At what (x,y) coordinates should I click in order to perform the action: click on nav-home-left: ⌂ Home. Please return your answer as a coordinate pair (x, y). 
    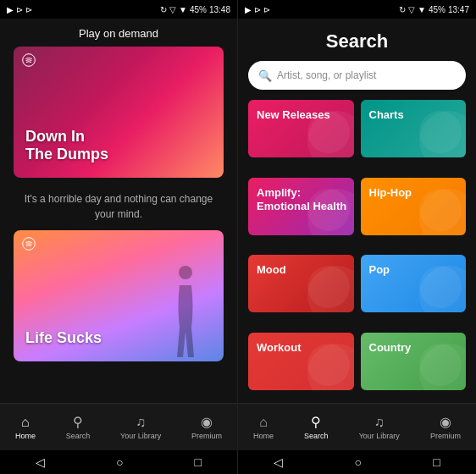
    Looking at the image, I should click on (25, 427).